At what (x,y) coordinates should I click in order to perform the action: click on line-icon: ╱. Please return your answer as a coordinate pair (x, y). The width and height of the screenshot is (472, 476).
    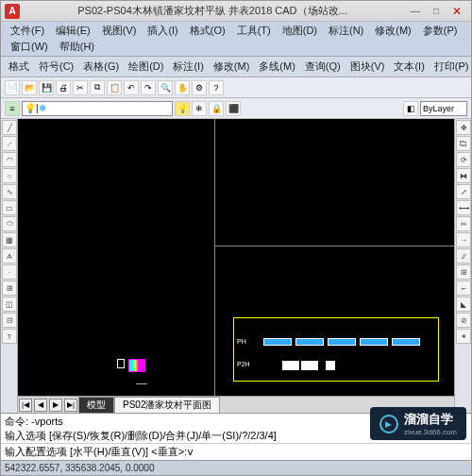
    Looking at the image, I should click on (9, 128).